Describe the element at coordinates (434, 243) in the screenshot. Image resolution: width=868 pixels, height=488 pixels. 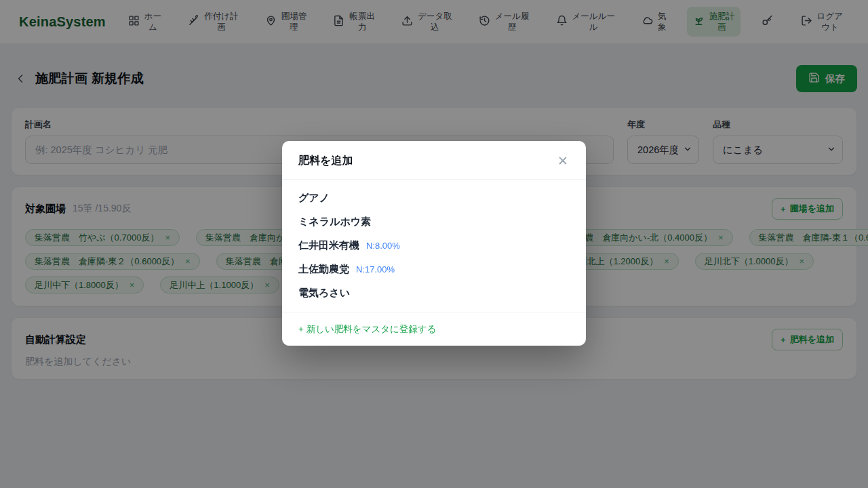
I see `add-fertilizer-modal: 肥料を追加 ✕ グアノ ミネラルホウ素 仁井田米有機 N:8.00% 土佐勤農党…` at that location.